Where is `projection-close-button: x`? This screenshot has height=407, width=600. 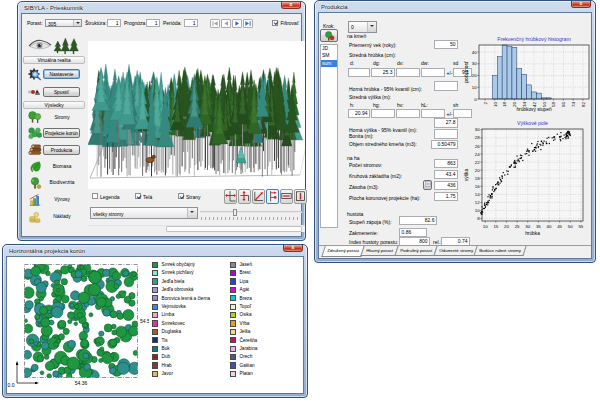 projection-close-button: x is located at coordinates (293, 248).